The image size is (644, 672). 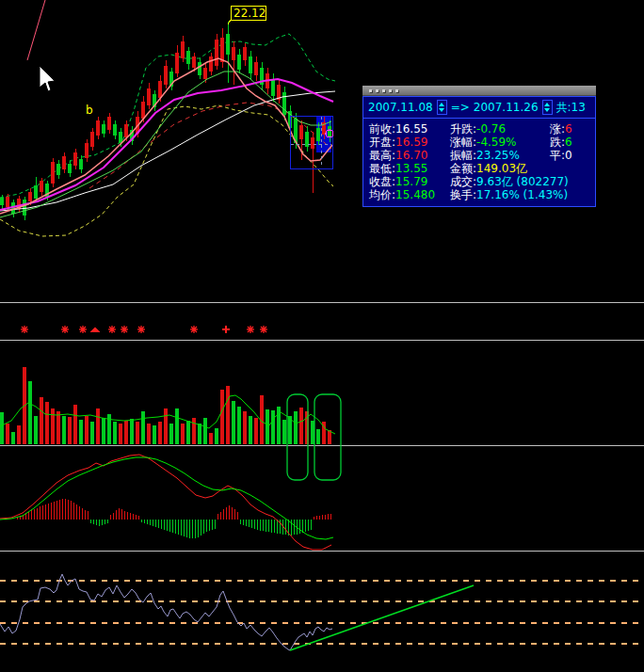 I want to click on stat-value: 0, so click(x=569, y=155).